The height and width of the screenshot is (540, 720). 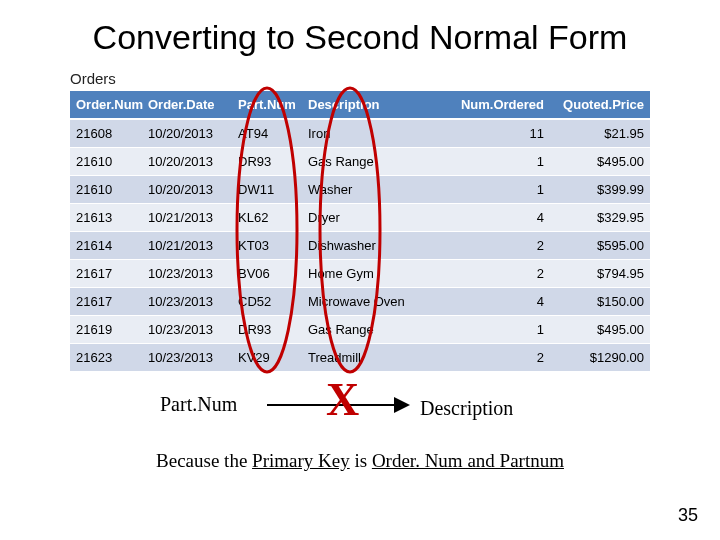 What do you see at coordinates (376, 302) in the screenshot?
I see `table-cell: Microwave Oven` at bounding box center [376, 302].